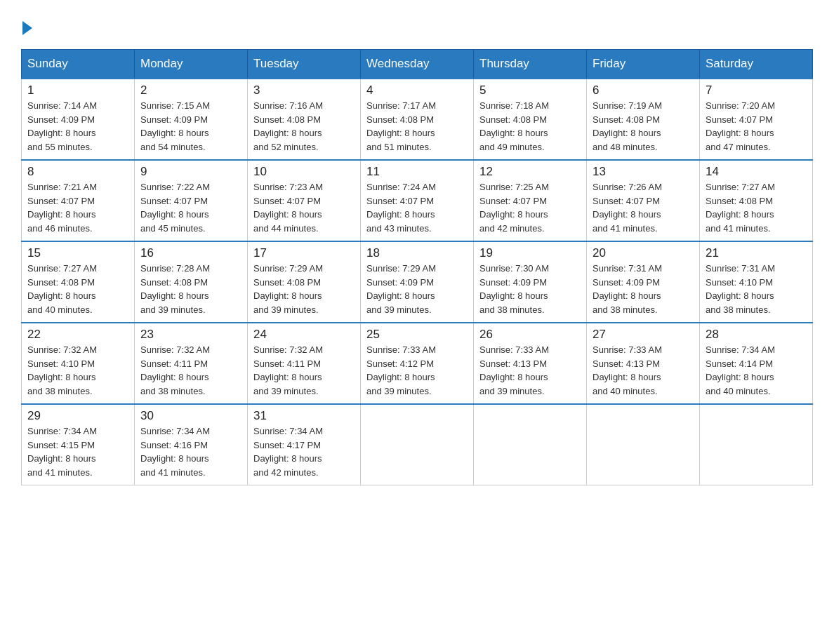  Describe the element at coordinates (757, 65) in the screenshot. I see `day-of-week-header: Saturday` at that location.